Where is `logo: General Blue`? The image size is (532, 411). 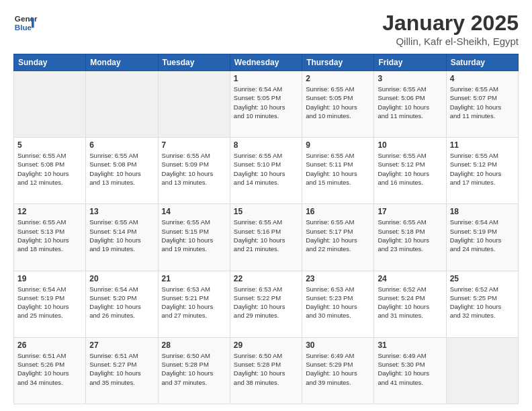 logo: General Blue is located at coordinates (26, 23).